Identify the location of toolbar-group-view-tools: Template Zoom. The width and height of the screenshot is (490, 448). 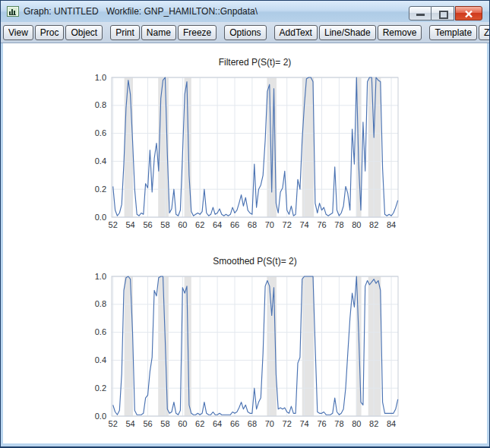
(460, 33).